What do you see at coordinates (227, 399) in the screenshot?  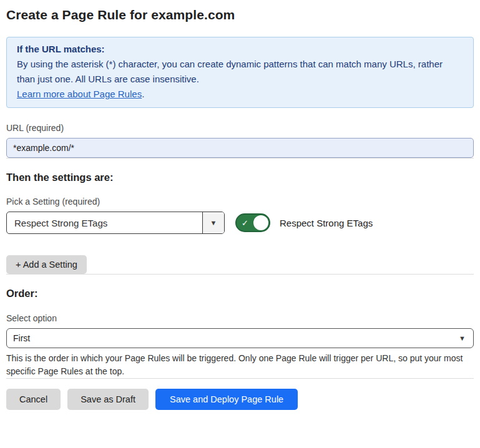 I see `save-deploy-button: Save and Deploy Page Rule` at bounding box center [227, 399].